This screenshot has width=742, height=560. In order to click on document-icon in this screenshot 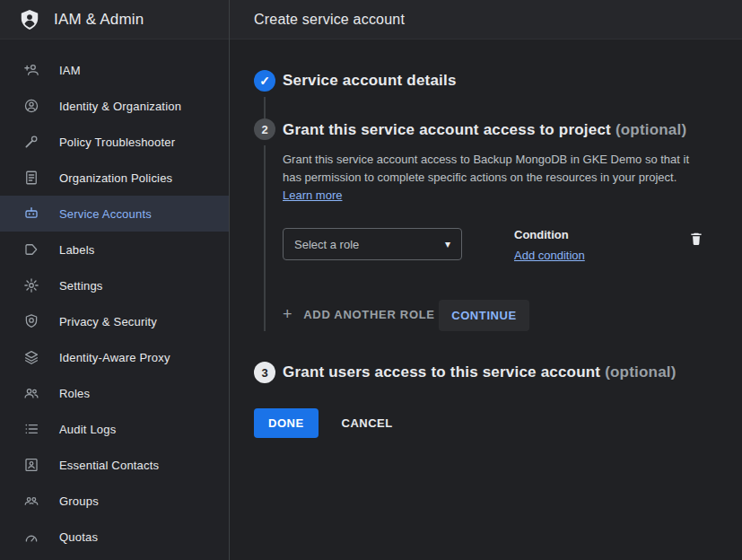, I will do `click(31, 178)`.